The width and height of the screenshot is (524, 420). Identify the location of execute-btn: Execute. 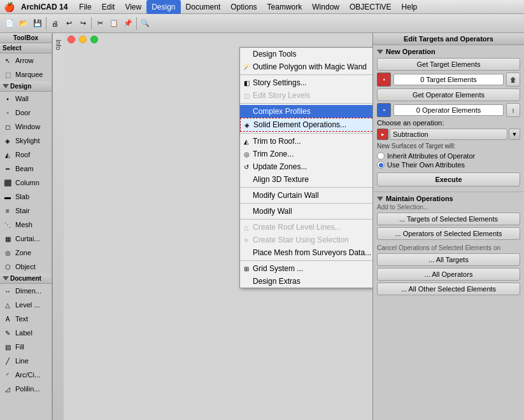
(448, 179).